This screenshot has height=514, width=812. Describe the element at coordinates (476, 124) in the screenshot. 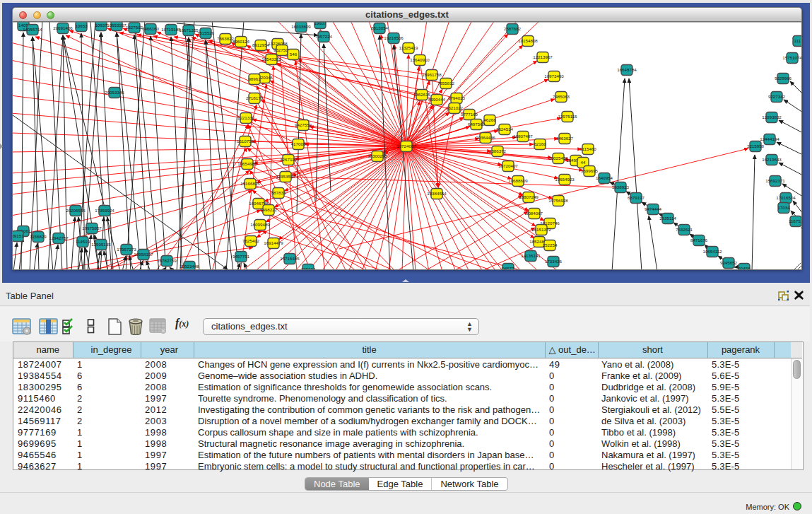

I see `svg-text: 6497568` at that location.